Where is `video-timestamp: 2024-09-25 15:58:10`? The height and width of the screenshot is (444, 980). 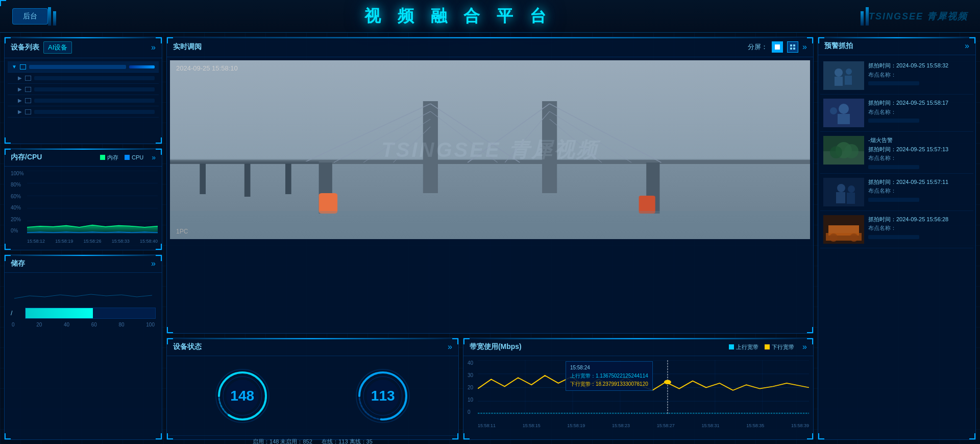
video-timestamp: 2024-09-25 15:58:10 is located at coordinates (207, 68).